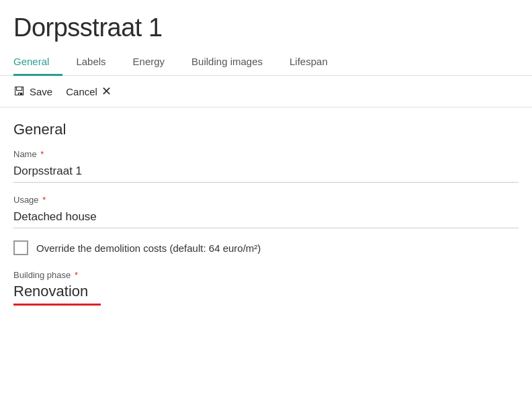 The height and width of the screenshot is (411, 532). What do you see at coordinates (38, 62) in the screenshot?
I see `tab-general: General` at bounding box center [38, 62].